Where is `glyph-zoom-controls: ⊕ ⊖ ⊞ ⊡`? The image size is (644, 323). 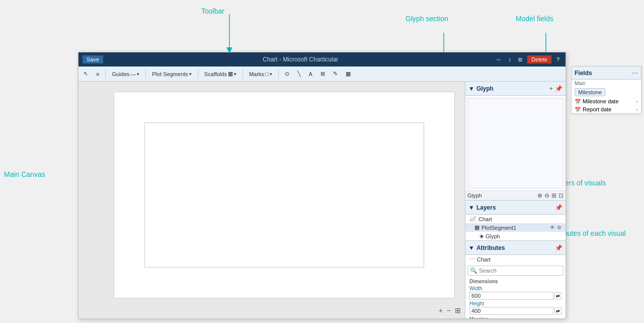 glyph-zoom-controls: ⊕ ⊖ ⊞ ⊡ is located at coordinates (550, 196).